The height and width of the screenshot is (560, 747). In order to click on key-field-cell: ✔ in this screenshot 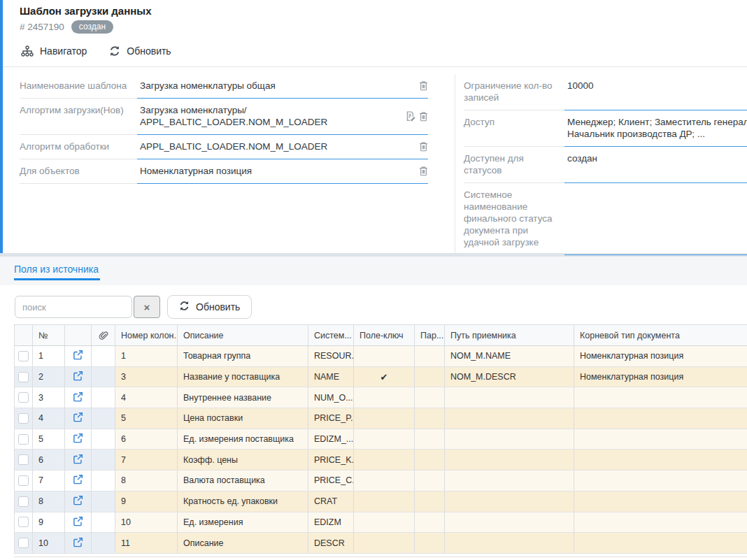, I will do `click(385, 378)`.